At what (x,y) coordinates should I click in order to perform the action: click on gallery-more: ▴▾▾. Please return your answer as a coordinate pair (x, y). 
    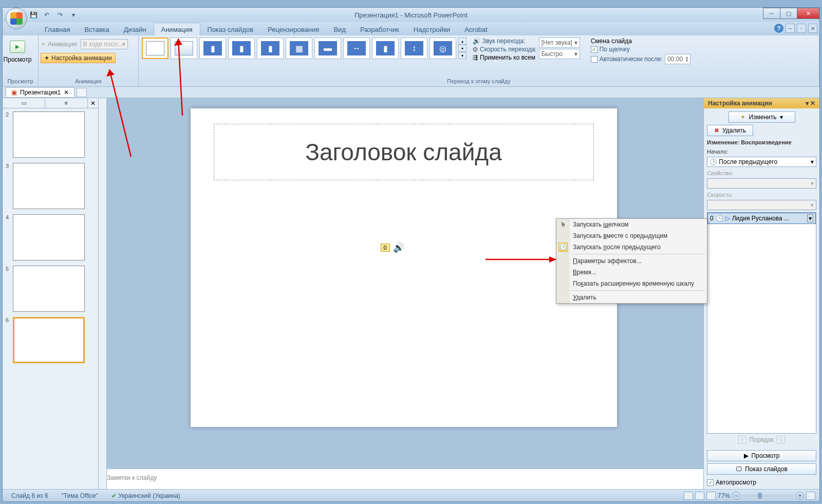
    Looking at the image, I should click on (462, 48).